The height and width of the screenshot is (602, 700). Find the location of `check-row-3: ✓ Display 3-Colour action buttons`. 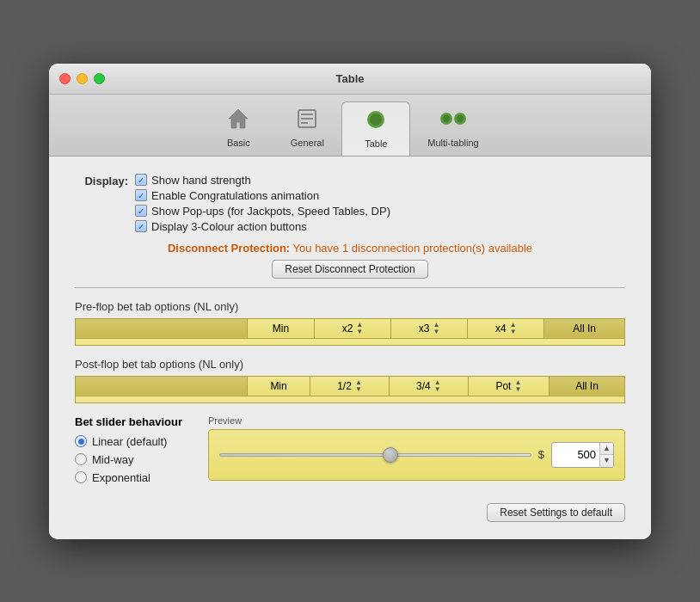

check-row-3: ✓ Display 3-Colour action buttons is located at coordinates (263, 227).